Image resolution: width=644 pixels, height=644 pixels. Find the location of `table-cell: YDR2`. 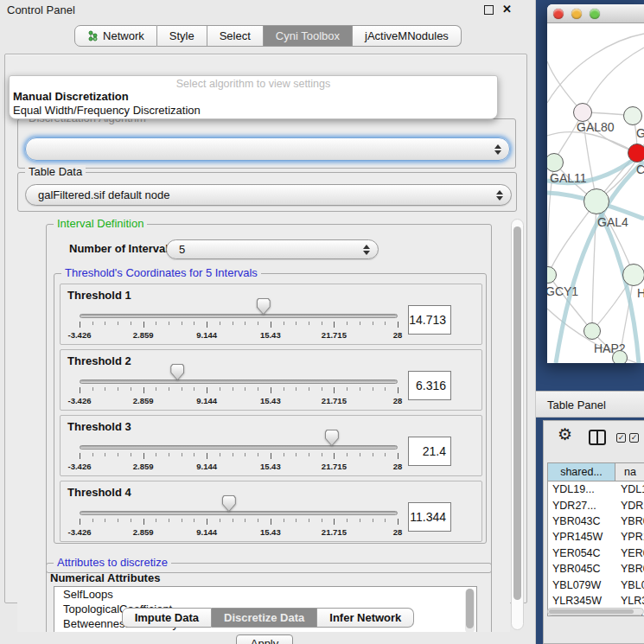

table-cell: YDR2 is located at coordinates (629, 506).